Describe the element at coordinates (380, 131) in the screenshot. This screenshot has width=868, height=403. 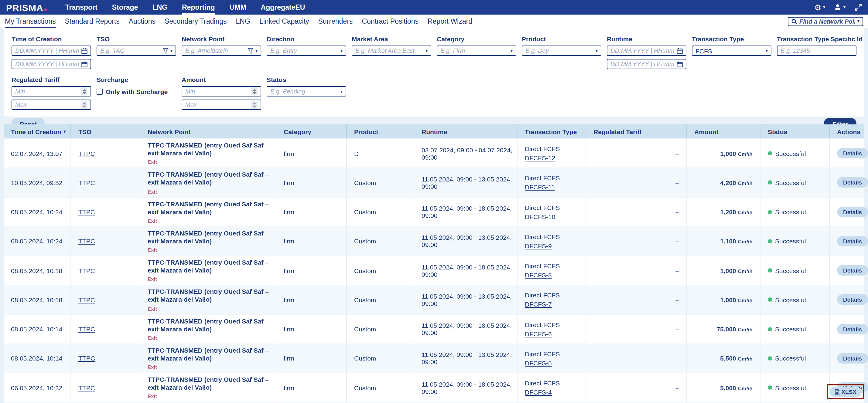
I see `col-header-product: Product` at that location.